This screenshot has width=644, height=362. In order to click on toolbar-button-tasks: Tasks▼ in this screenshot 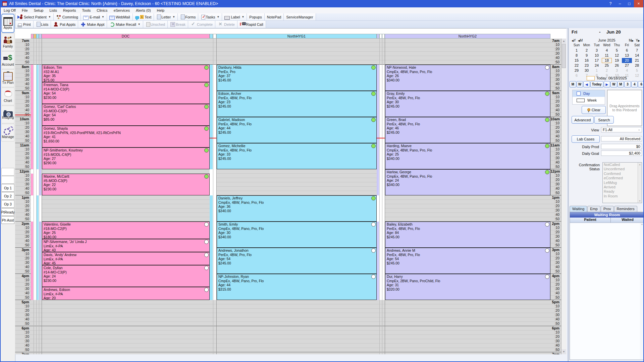, I will do `click(210, 17)`.